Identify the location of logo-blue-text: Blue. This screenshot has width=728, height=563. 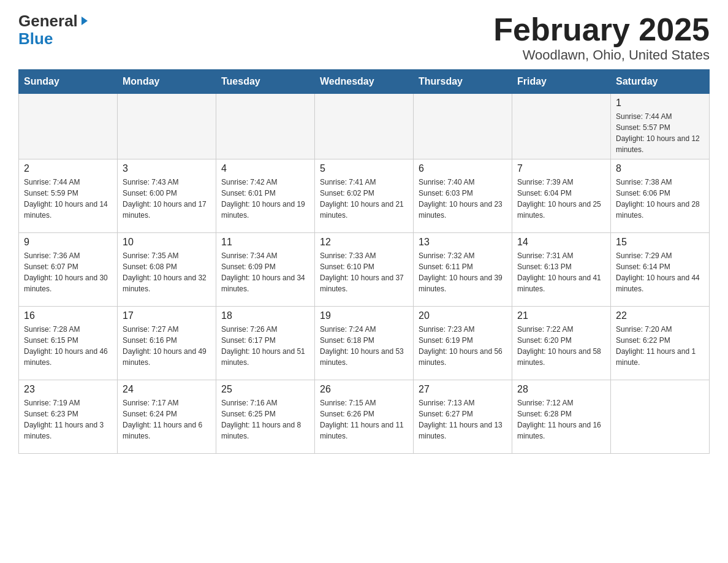
(36, 39).